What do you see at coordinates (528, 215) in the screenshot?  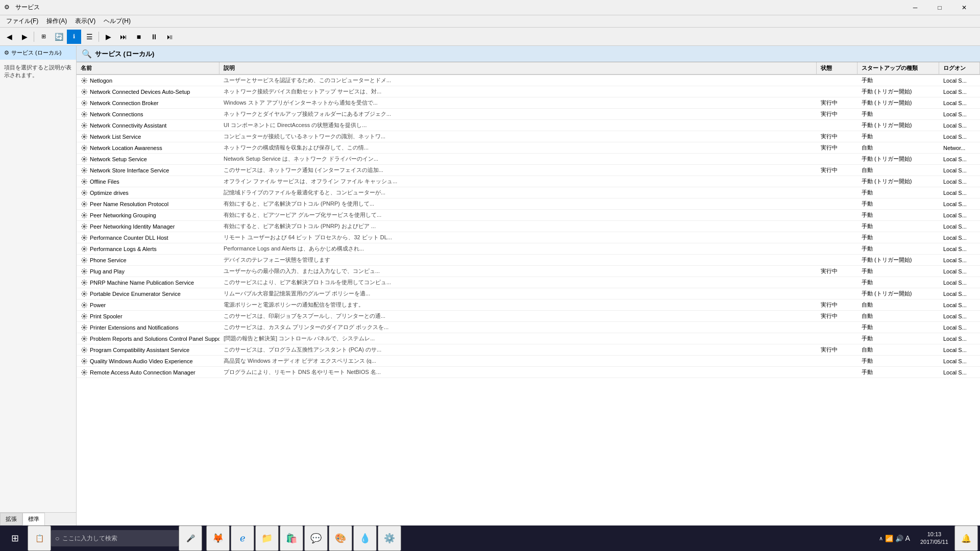 I see `table-row: Peer Networking Grouping 有効にすると、ピアツーピア グ…` at bounding box center [528, 215].